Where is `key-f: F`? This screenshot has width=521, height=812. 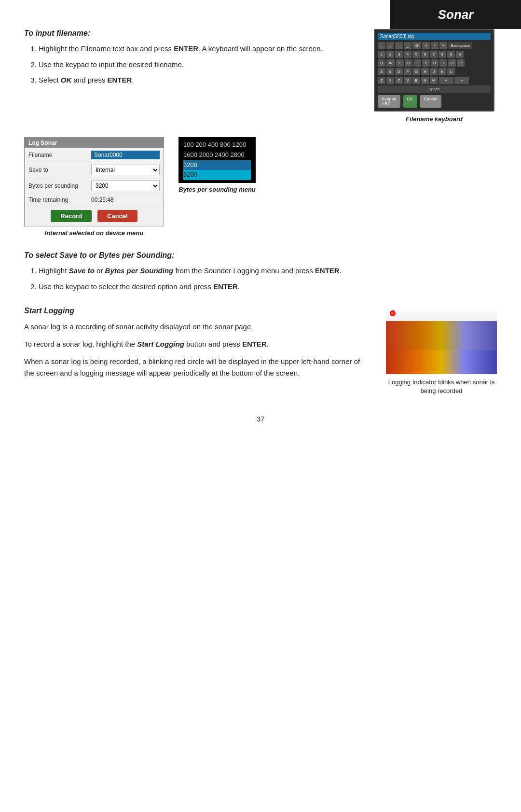
key-f: F is located at coordinates (408, 71).